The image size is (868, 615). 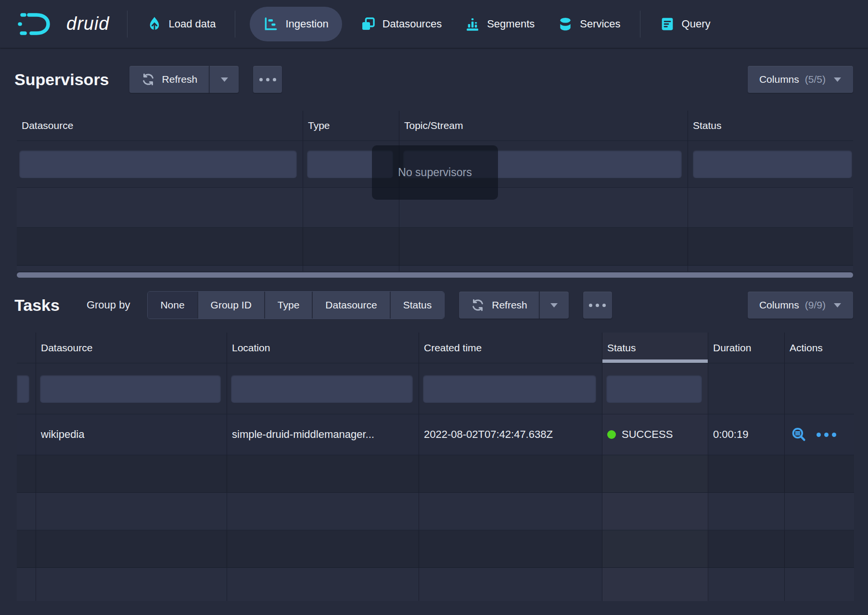 I want to click on group-by-group-id-button: Group ID, so click(x=231, y=305).